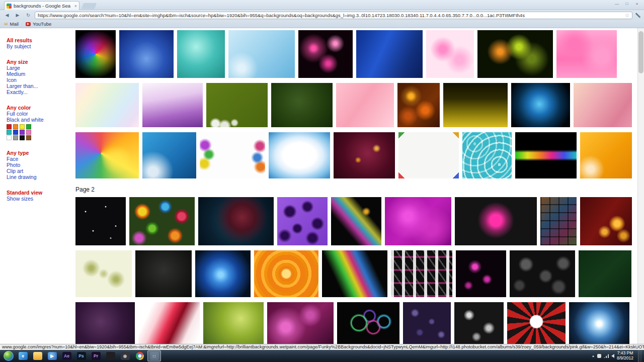 Image resolution: width=644 pixels, height=362 pixels. Describe the element at coordinates (9, 138) in the screenshot. I see `color-swatch-ffffff` at that location.